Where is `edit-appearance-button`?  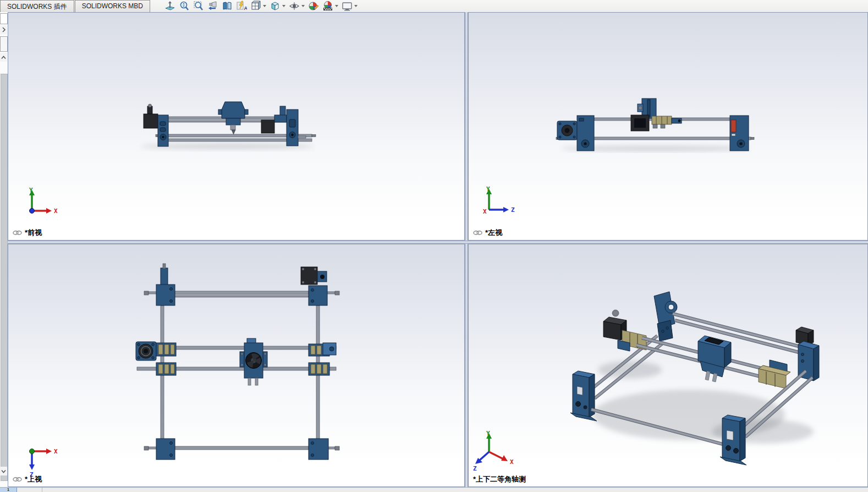 edit-appearance-button is located at coordinates (314, 6).